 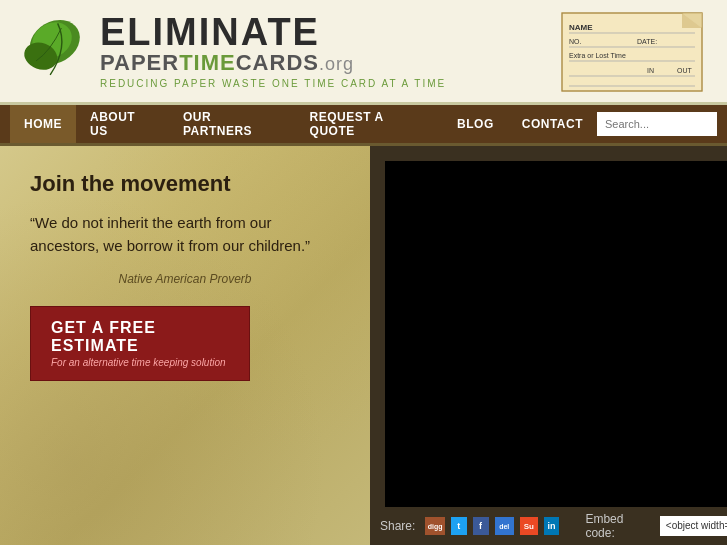 I want to click on svg-text: OUT, so click(x=685, y=70).